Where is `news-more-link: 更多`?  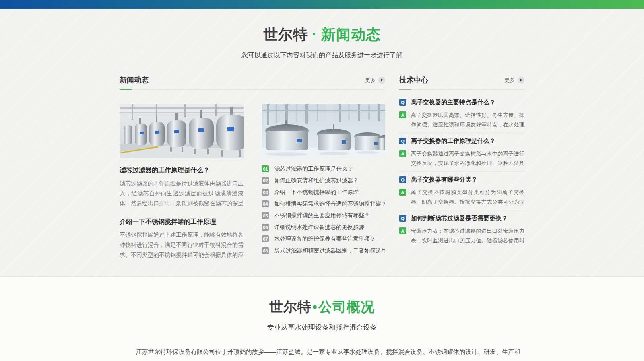 news-more-link: 更多 is located at coordinates (375, 80).